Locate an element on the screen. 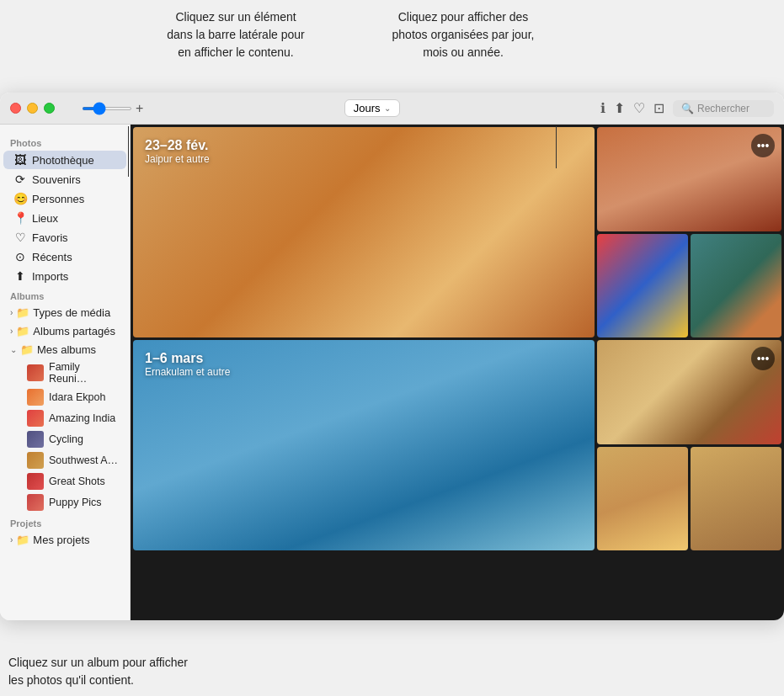 This screenshot has height=696, width=784. sidebar-label-lieux: Lieux is located at coordinates (75, 219).